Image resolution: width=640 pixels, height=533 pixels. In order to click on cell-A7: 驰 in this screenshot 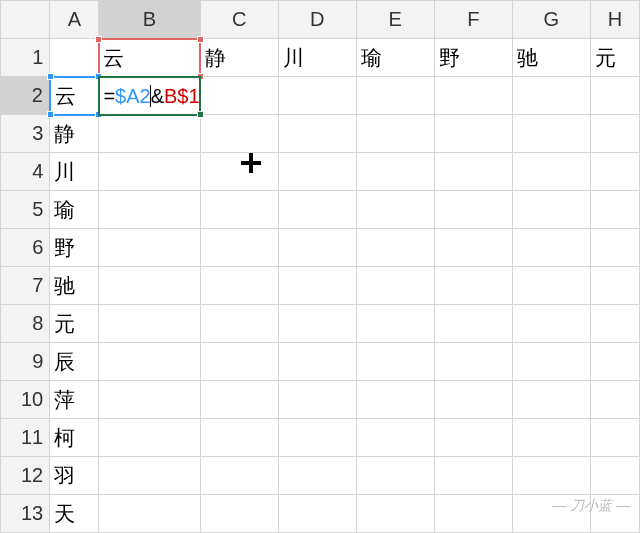, I will do `click(74, 286)`.